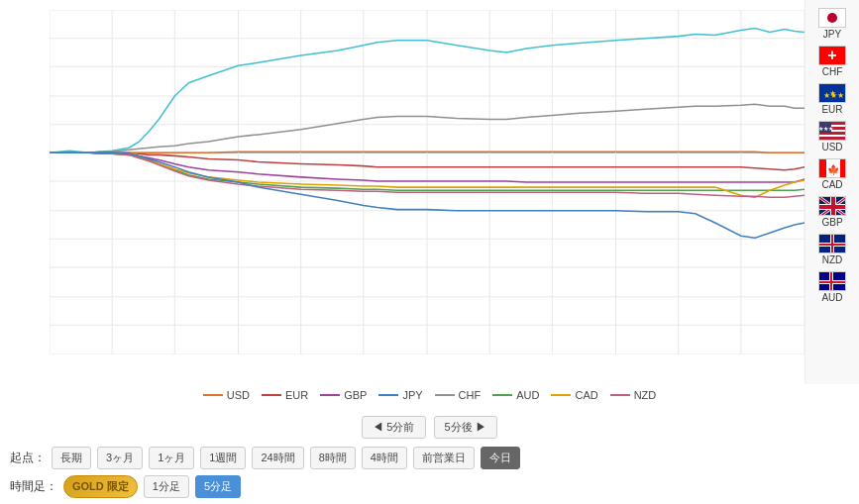 This screenshot has width=859, height=504. I want to click on flag-label-nzd: NZD, so click(832, 259).